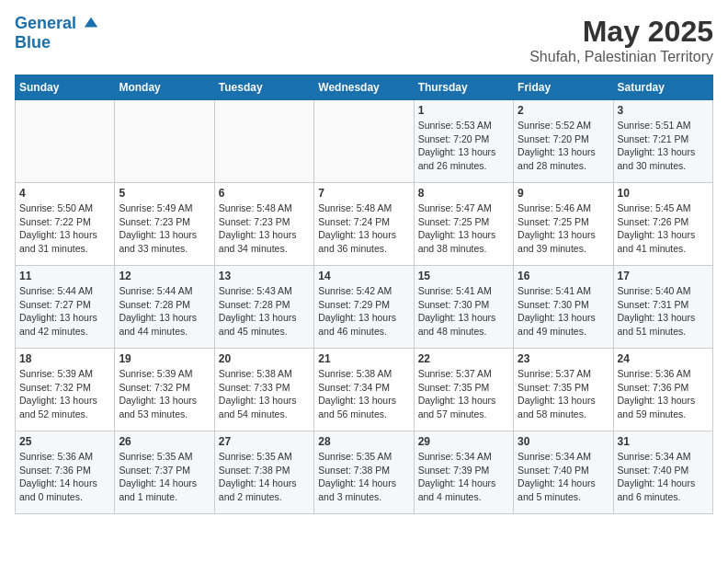  What do you see at coordinates (265, 276) in the screenshot?
I see `day-number: 13` at bounding box center [265, 276].